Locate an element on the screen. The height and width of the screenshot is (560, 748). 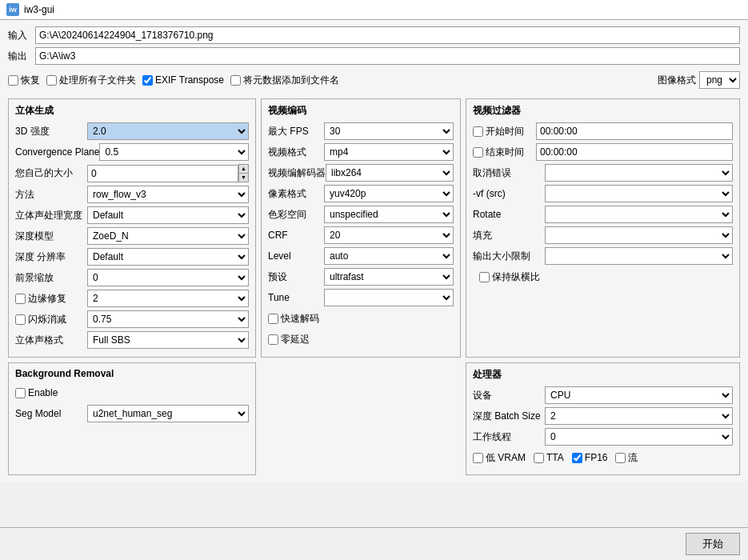
start-time-input is located at coordinates (634, 131).